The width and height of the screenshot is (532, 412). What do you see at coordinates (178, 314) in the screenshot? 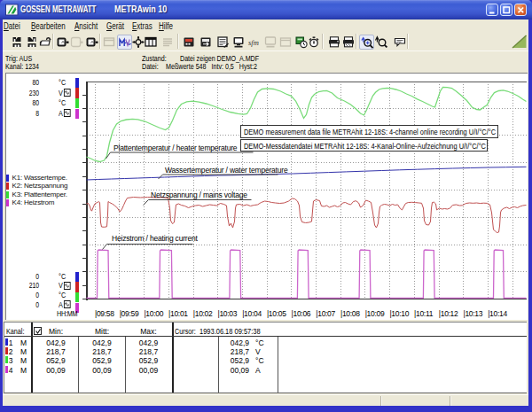
I see `time-label-1001: |10:01` at bounding box center [178, 314].